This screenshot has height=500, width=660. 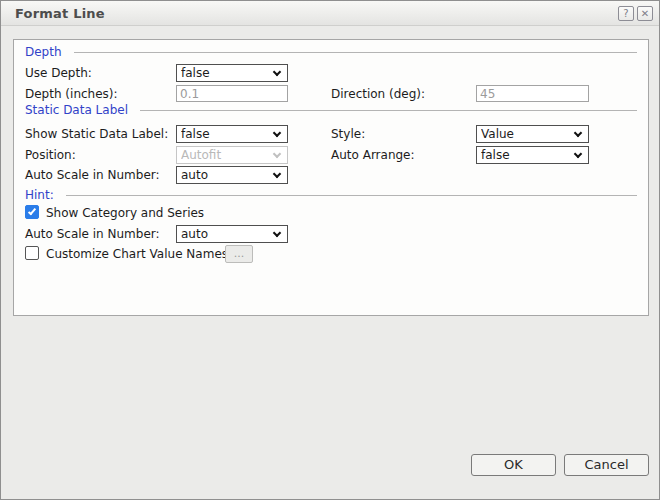 I want to click on hint-auto-scale-value: auto, so click(x=228, y=234).